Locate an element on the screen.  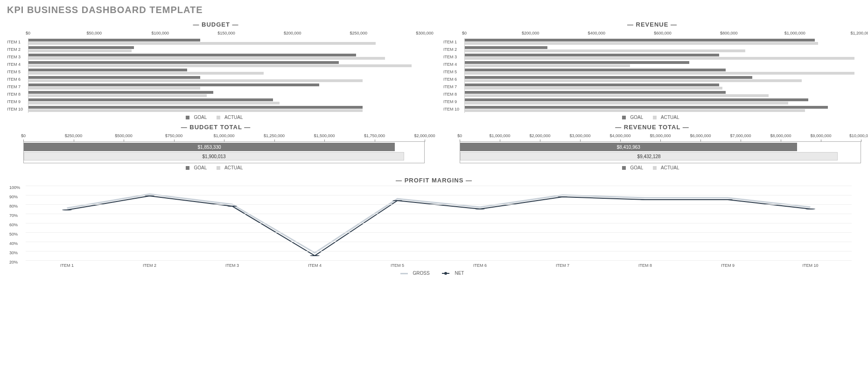
profit-margins-title: PROFIT MARGINS is located at coordinates (434, 180).